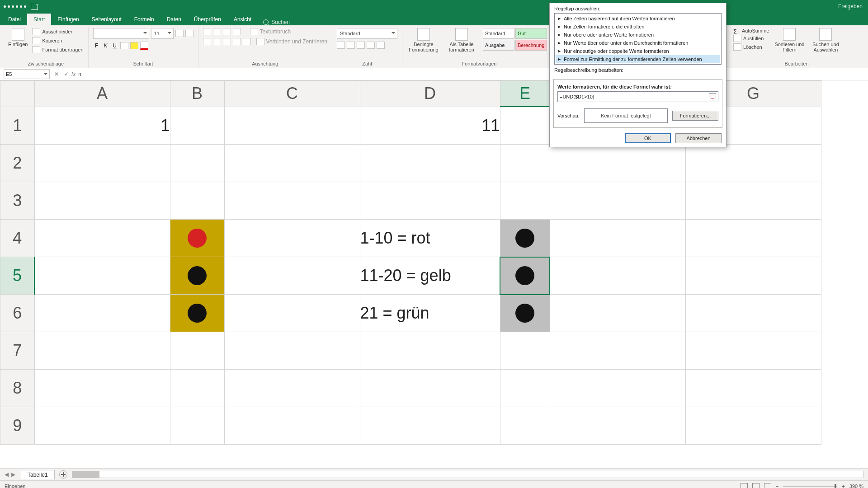  Describe the element at coordinates (15, 6) in the screenshot. I see `quick-access-menu-icon` at that location.